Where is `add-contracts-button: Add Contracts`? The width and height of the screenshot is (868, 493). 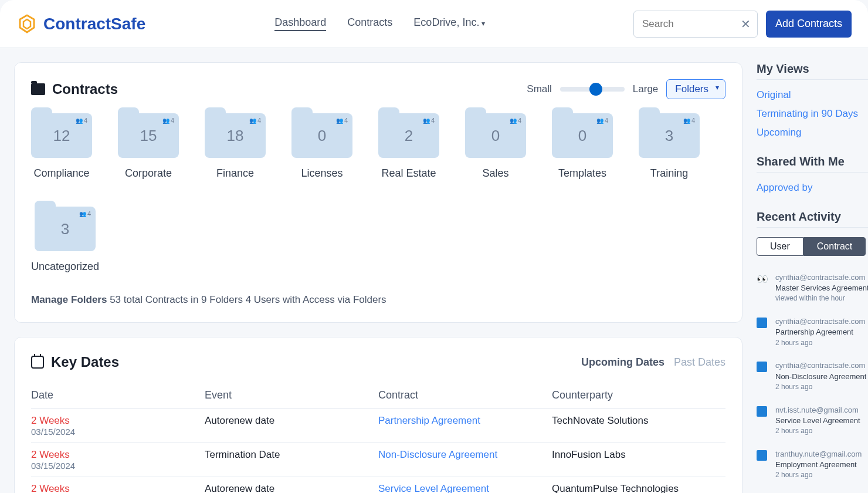 add-contracts-button: Add Contracts is located at coordinates (809, 24).